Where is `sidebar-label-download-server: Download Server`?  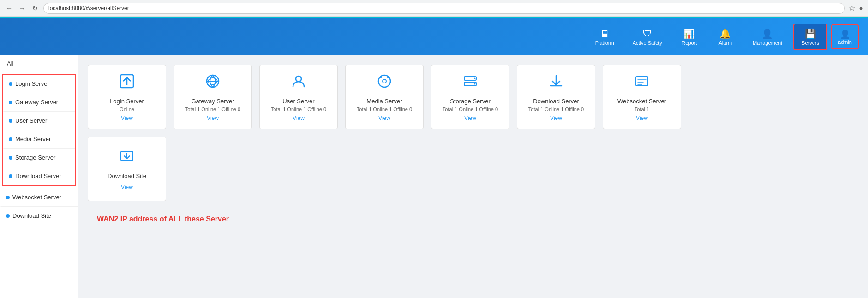
sidebar-label-download-server: Download Server is located at coordinates (38, 176).